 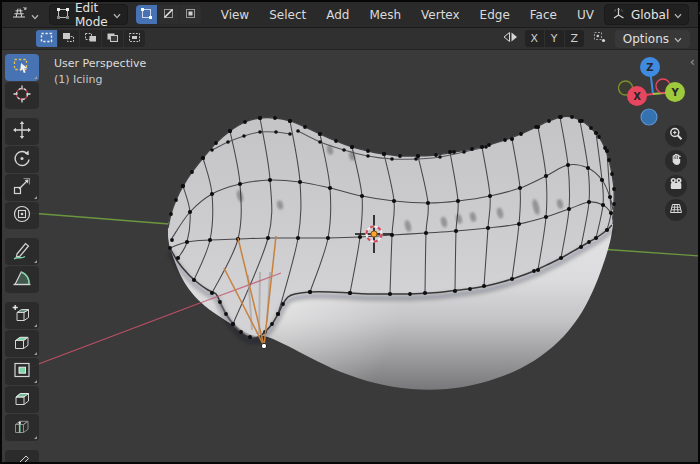 What do you see at coordinates (676, 210) in the screenshot?
I see `toggle-perspective-icon` at bounding box center [676, 210].